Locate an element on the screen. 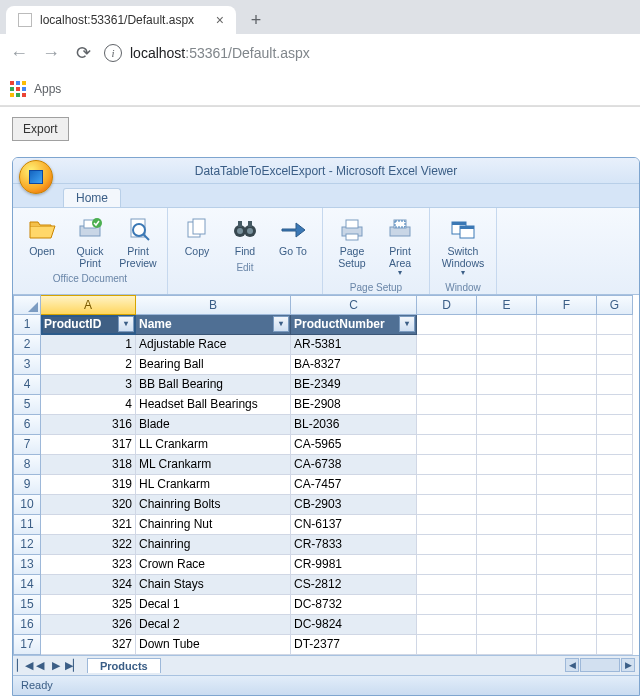 The image size is (640, 698). cell-name: ML Crankarm is located at coordinates (214, 465).